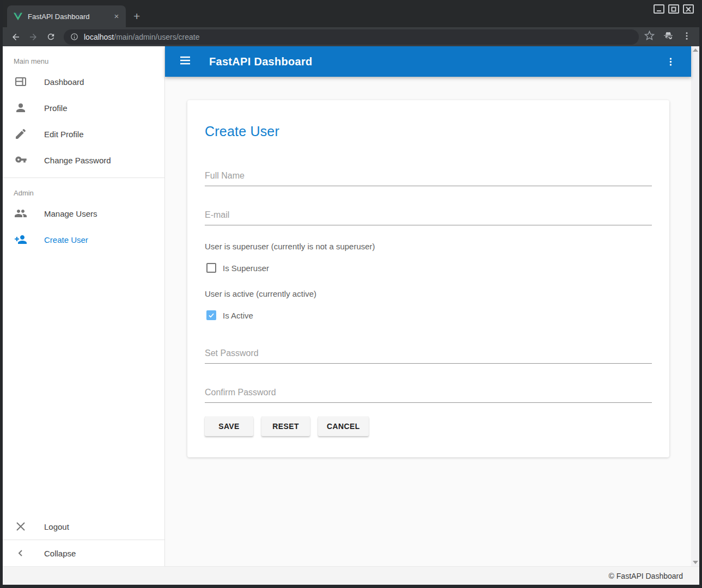 This screenshot has width=702, height=588. Describe the element at coordinates (428, 62) in the screenshot. I see `app-bar: FastAPI Dashboard` at that location.